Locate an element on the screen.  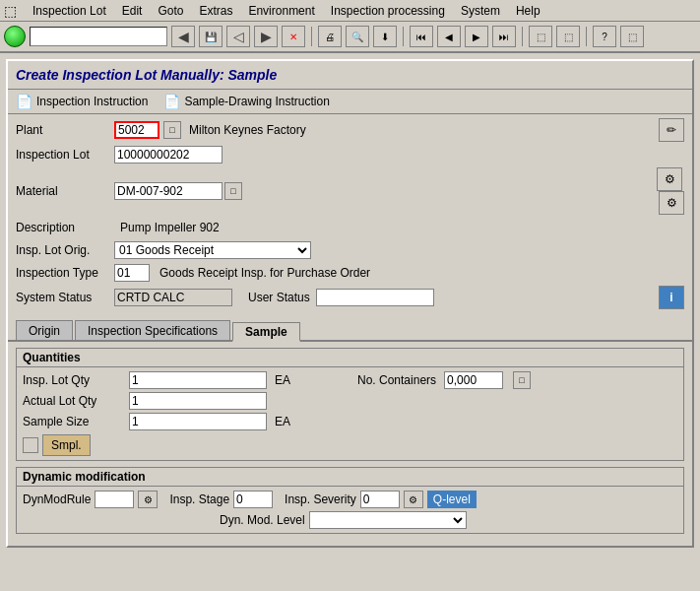
next-button: ▶ is located at coordinates (266, 36).